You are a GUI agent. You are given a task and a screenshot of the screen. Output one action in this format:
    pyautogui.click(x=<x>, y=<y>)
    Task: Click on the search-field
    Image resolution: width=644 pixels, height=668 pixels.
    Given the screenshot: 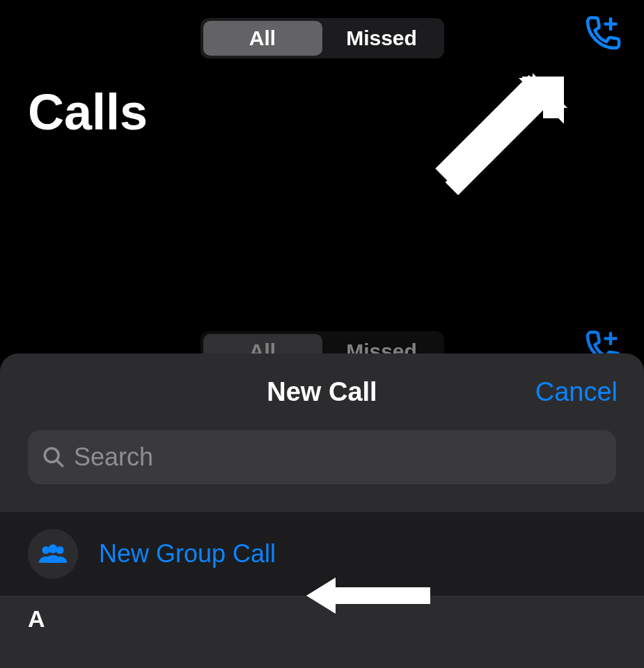 What is the action you would take?
    pyautogui.click(x=322, y=457)
    